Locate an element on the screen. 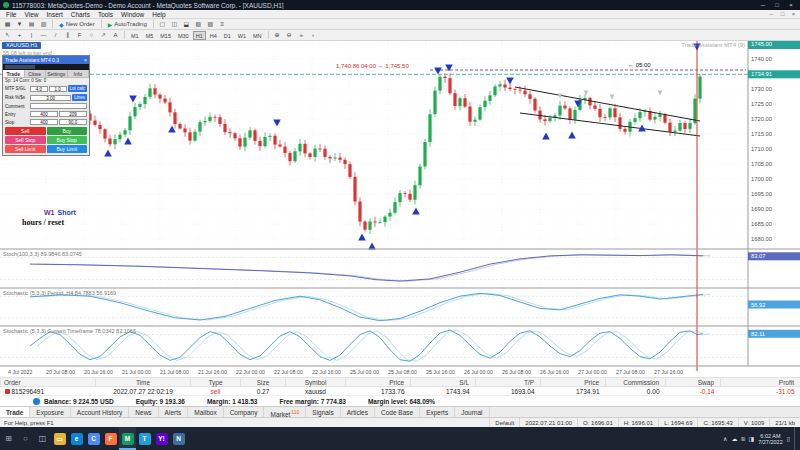  menu-tools: Tools is located at coordinates (106, 14).